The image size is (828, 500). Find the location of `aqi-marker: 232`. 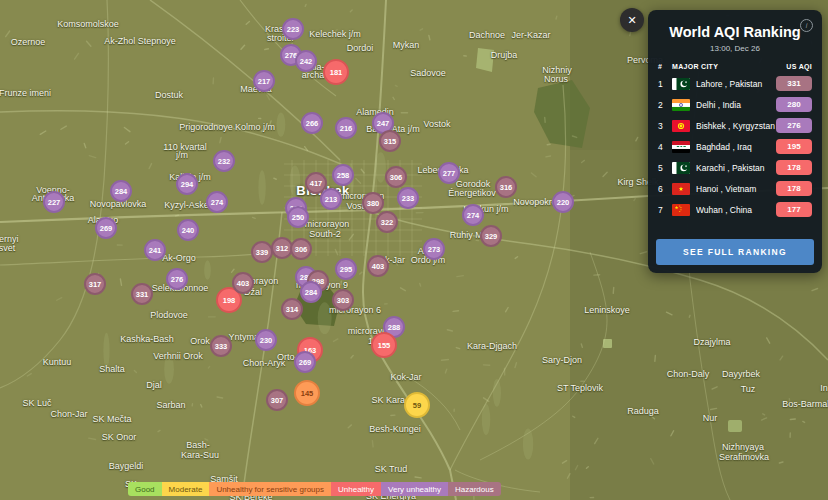

aqi-marker: 232 is located at coordinates (224, 161).